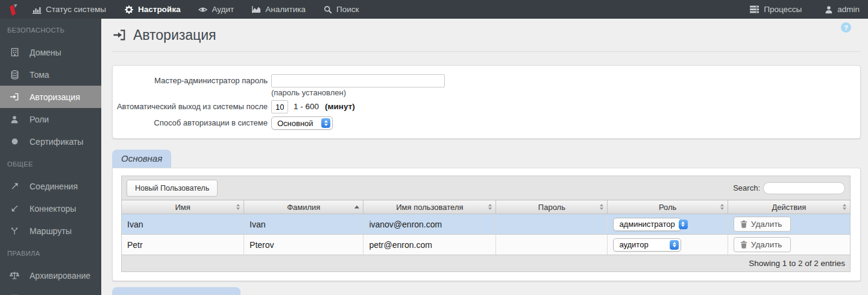 This screenshot has width=868, height=295. Describe the element at coordinates (809, 10) in the screenshot. I see `topbar-right: Процессы admin` at that location.